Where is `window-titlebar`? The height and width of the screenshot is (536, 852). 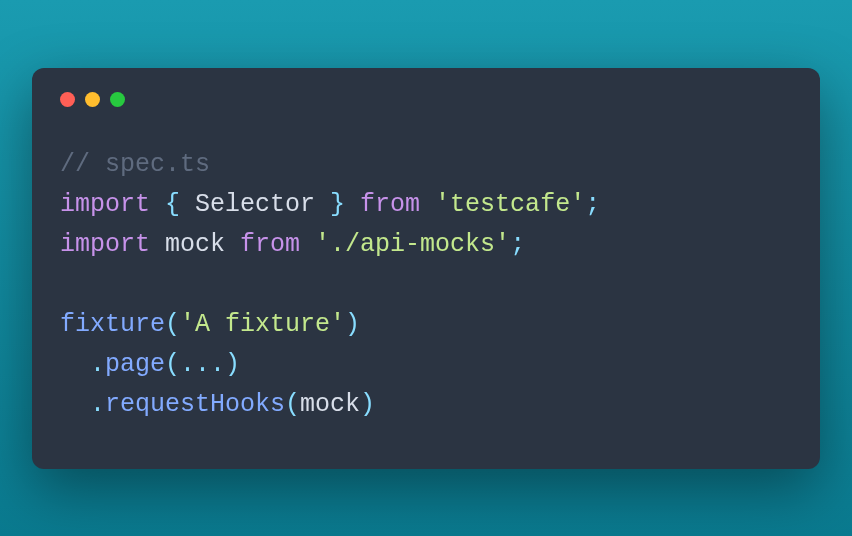
window-titlebar is located at coordinates (426, 100).